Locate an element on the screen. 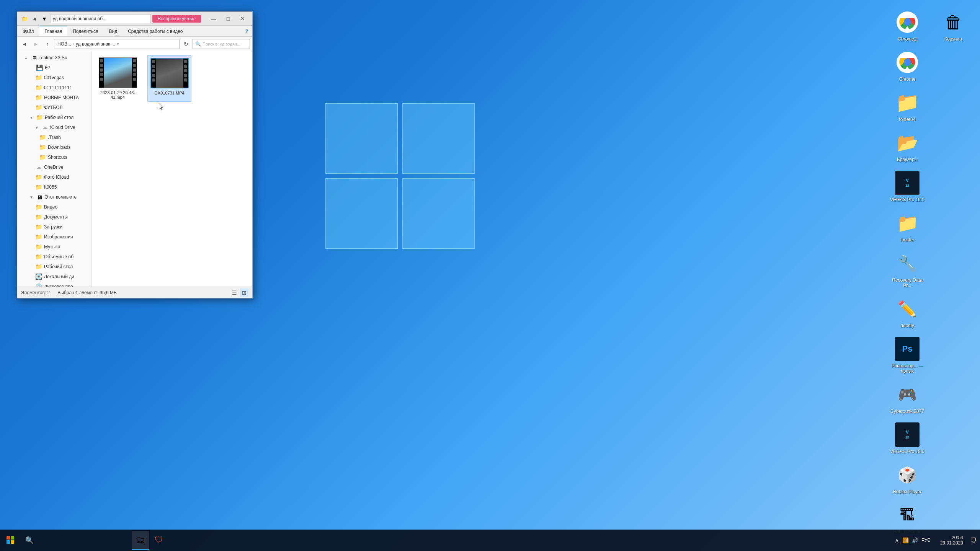 This screenshot has width=980, height=551. expand-realme: ▲ is located at coordinates (26, 58).